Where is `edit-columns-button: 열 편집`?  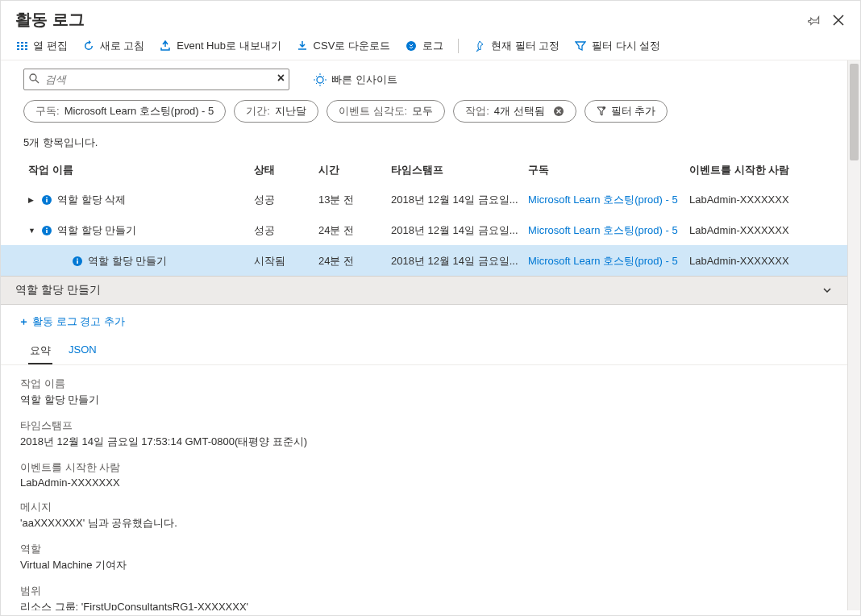 edit-columns-button: 열 편집 is located at coordinates (42, 46).